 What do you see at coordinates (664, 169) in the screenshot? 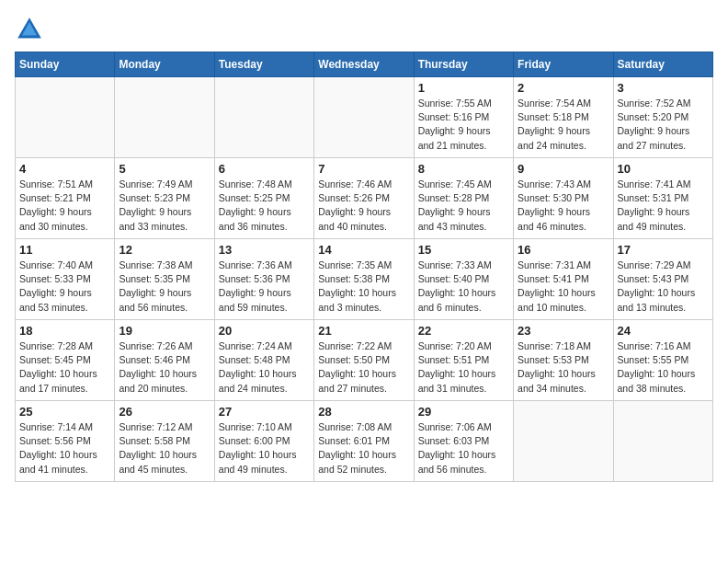
I see `day-number: 10` at bounding box center [664, 169].